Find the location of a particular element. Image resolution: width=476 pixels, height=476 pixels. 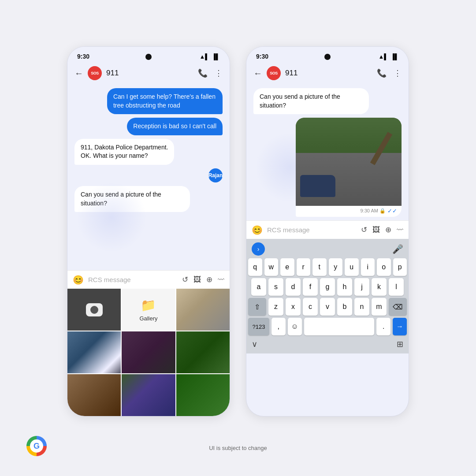

keyboard-expand-button: › is located at coordinates (258, 249).